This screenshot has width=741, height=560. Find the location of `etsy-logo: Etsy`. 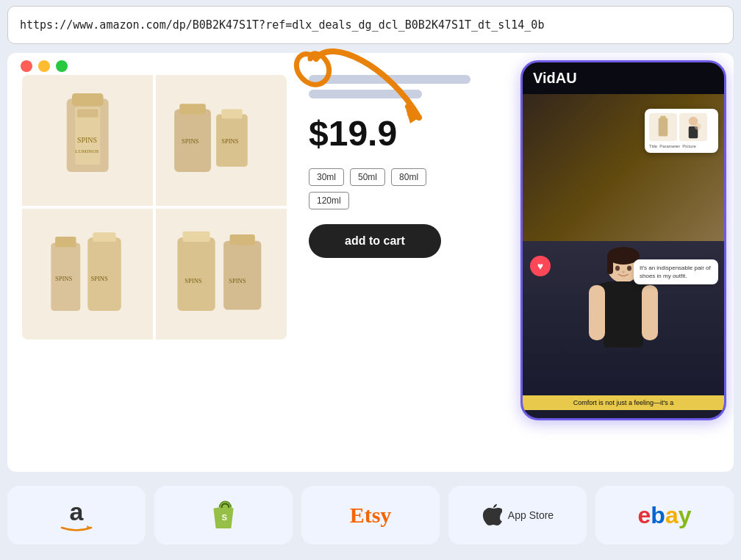

etsy-logo: Etsy is located at coordinates (370, 515).